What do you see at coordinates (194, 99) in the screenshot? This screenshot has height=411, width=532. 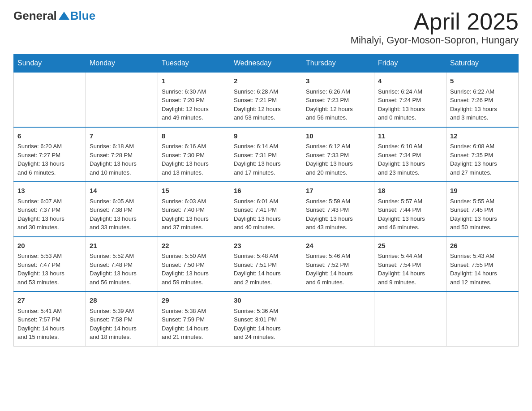 I see `calendar-cell: 1Sunrise: 6:30 AM Sunset: 7:20 PM Daylig…` at bounding box center [194, 99].